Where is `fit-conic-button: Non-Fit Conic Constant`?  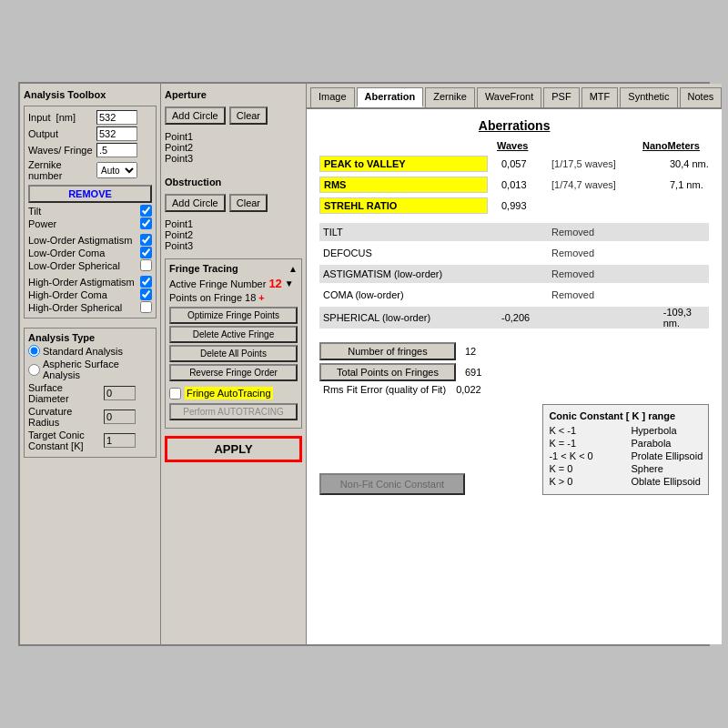
fit-conic-button: Non-Fit Conic Constant is located at coordinates (392, 484).